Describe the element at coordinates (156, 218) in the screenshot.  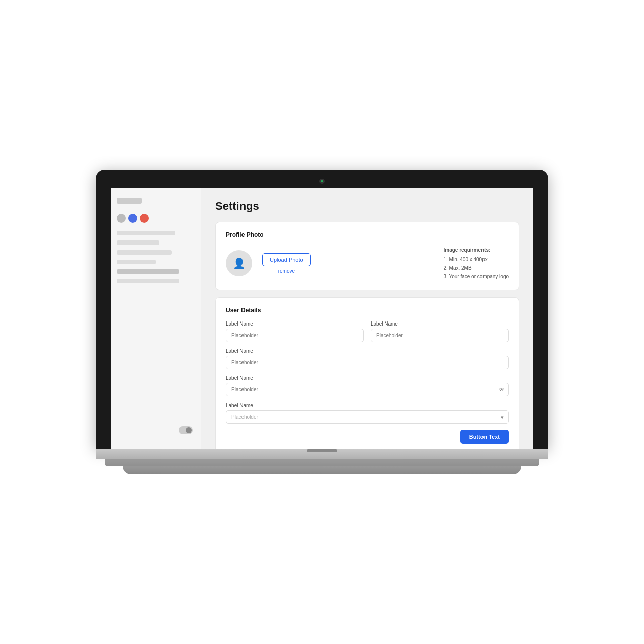
I see `sidebar-avatar-row` at that location.